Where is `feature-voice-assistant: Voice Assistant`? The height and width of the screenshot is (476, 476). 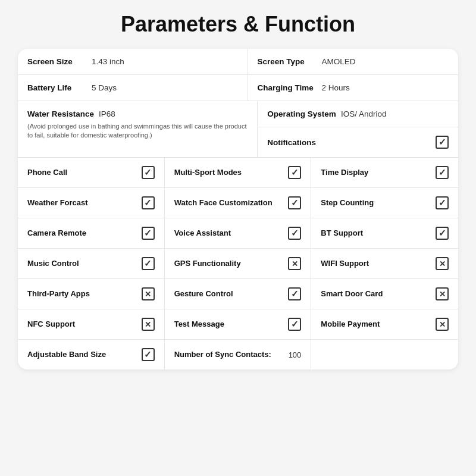 feature-voice-assistant: Voice Assistant is located at coordinates (238, 233).